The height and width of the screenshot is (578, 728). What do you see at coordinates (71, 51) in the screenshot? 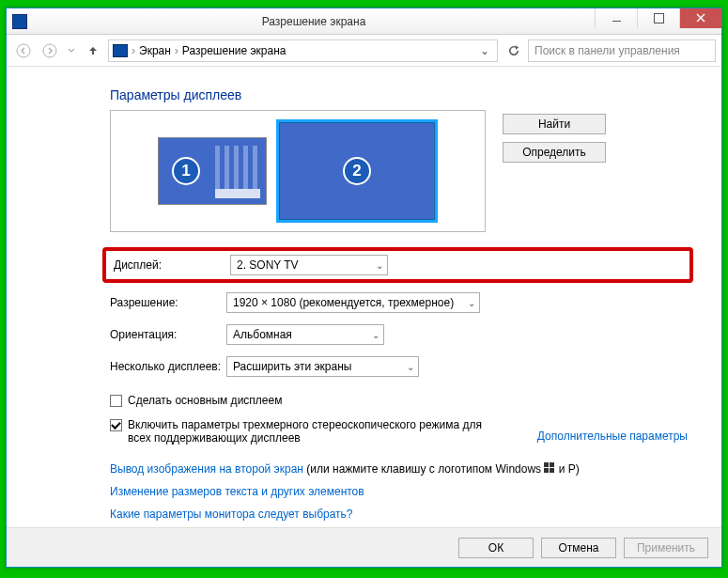
I see `history-dropdown` at bounding box center [71, 51].